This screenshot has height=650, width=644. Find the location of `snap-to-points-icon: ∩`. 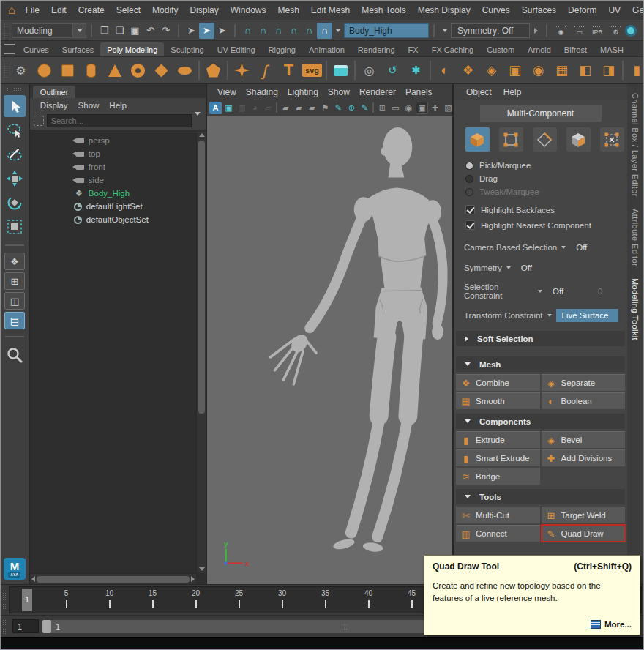

snap-to-points-icon: ∩ is located at coordinates (278, 31).